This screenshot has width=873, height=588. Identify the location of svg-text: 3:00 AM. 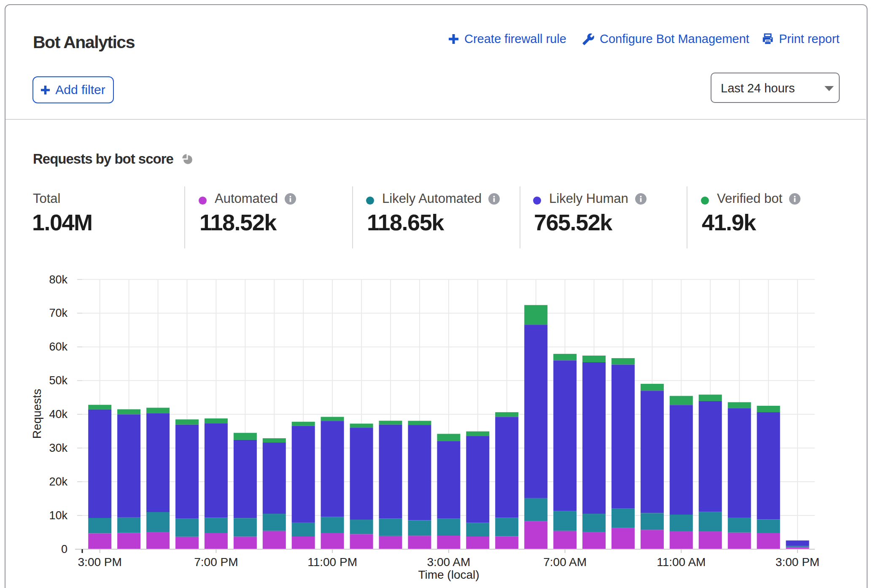
(449, 562).